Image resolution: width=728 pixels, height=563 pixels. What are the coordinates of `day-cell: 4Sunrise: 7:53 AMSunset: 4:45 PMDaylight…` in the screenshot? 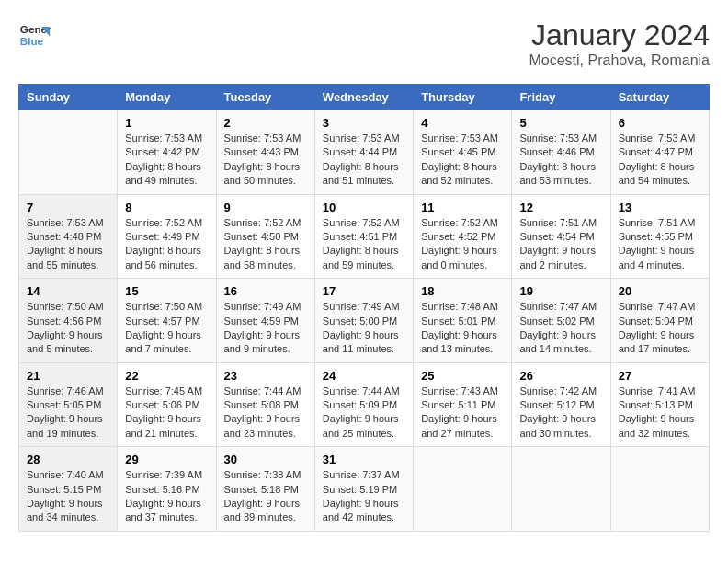 It's located at (463, 153).